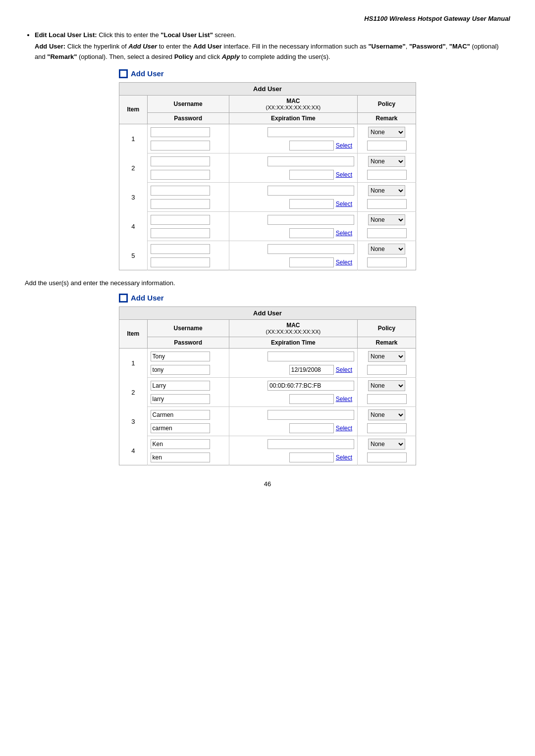 This screenshot has height=756, width=535. I want to click on table1-header-row: Item Username MAC (XX:XX:XX:XX:XX:XX) Po…, so click(268, 104).